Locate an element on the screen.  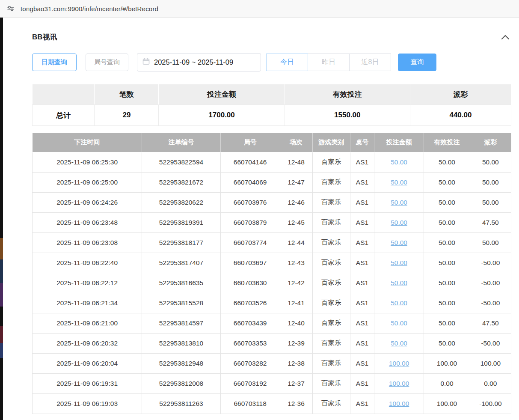
filter-toolbar: 日期查询 局号查询 2025-11-09 ~ 2025-11-09 今日 昨日 … is located at coordinates (272, 63).